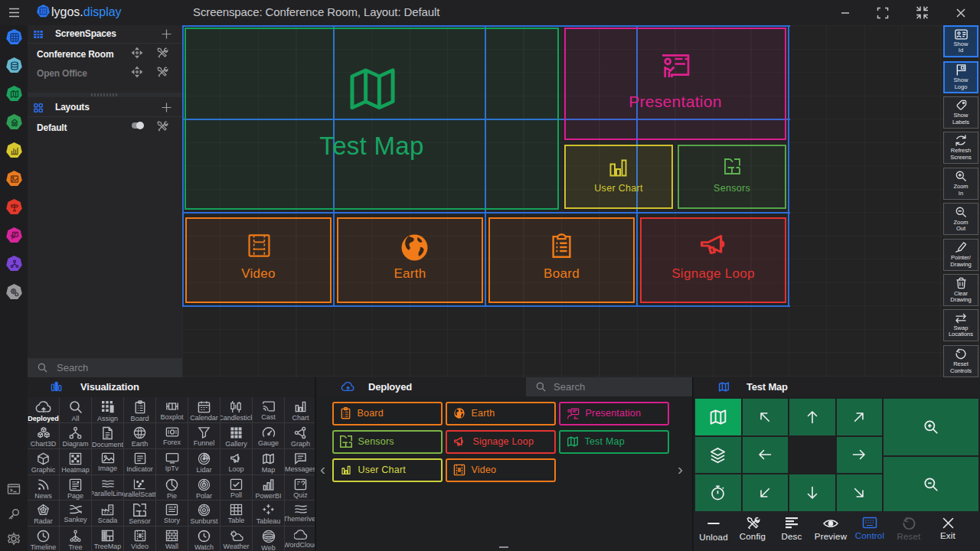 This screenshot has width=980, height=551. I want to click on svg-text: www, so click(270, 536).